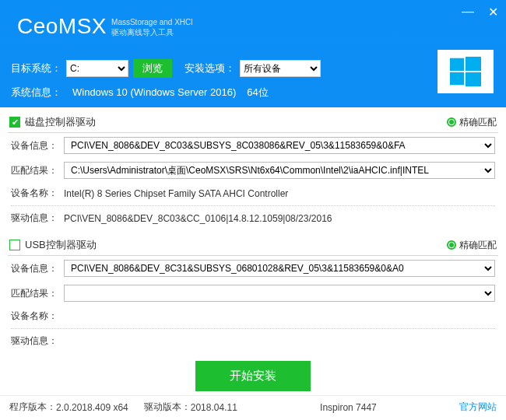 The width and height of the screenshot is (506, 420). I want to click on disk-controller-title: 磁盘控制器驱动, so click(61, 122).